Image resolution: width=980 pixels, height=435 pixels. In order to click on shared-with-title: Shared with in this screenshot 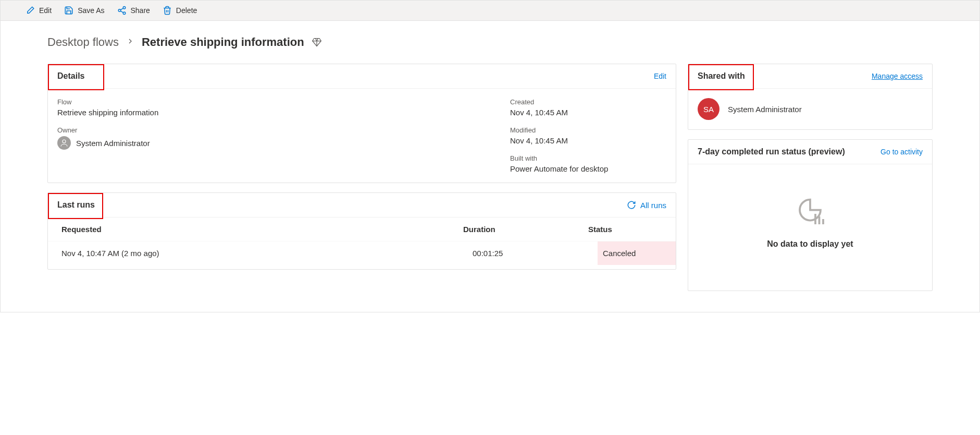, I will do `click(721, 76)`.